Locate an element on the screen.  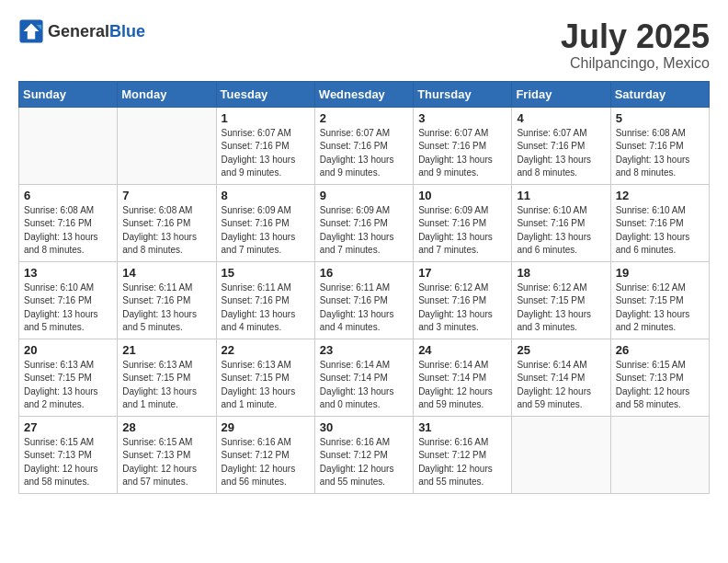
day-number: 2 is located at coordinates (364, 118).